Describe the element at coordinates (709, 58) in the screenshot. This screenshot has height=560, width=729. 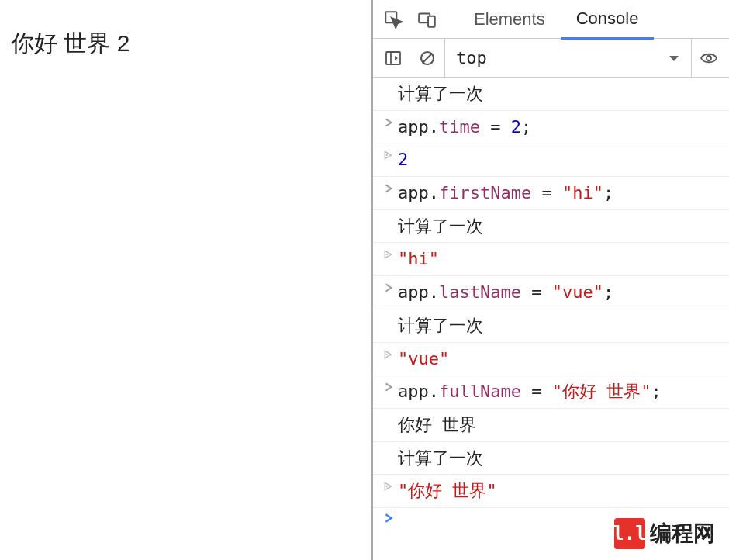
I see `eye-icon` at that location.